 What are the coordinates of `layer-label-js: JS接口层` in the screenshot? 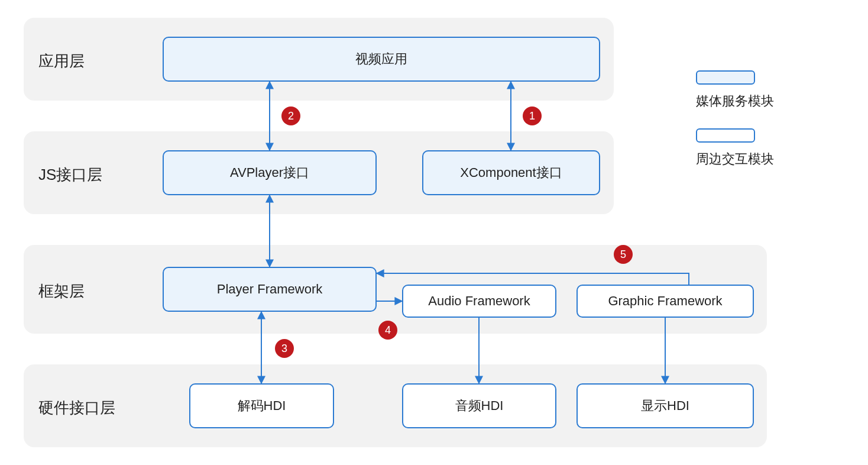 It's located at (70, 175).